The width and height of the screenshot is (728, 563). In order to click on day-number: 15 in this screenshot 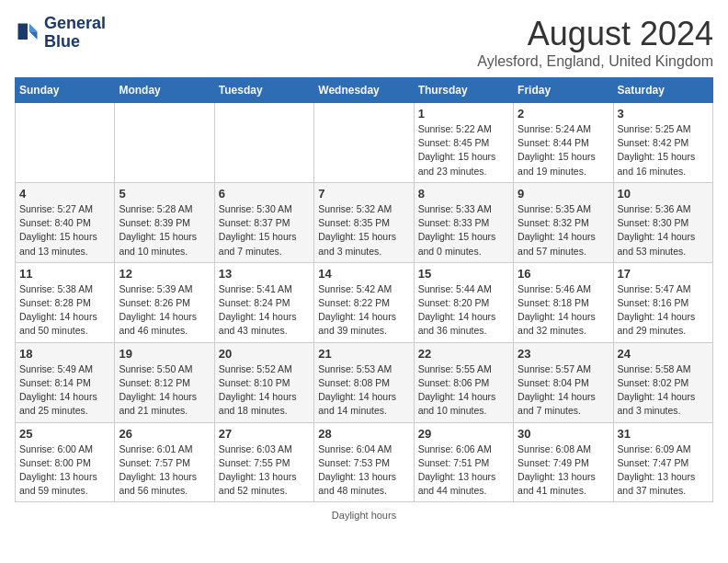, I will do `click(463, 274)`.